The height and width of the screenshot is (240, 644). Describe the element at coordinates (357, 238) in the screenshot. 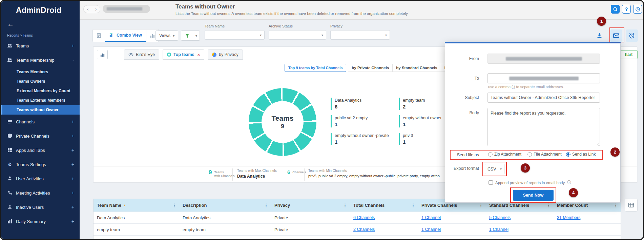

I see `table-row-partial` at that location.